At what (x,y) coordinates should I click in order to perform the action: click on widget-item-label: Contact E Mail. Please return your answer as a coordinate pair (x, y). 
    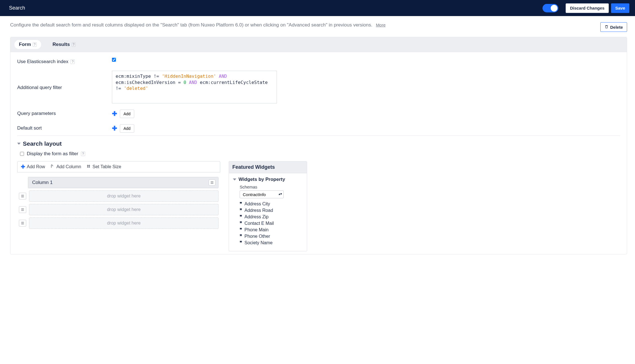
    Looking at the image, I should click on (259, 223).